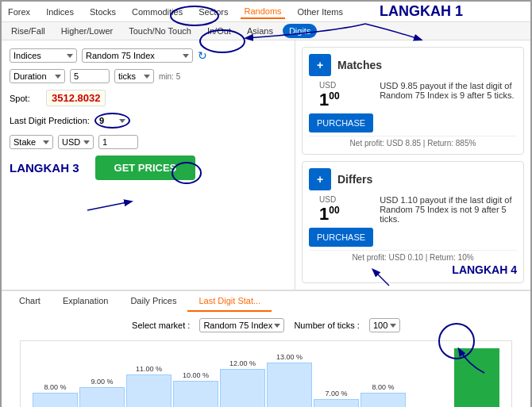 This screenshot has width=532, height=407. What do you see at coordinates (266, 378) in the screenshot?
I see `bars-wrapper: 8.00 %09.00 %111.00 %210.00 %312.00 %413…` at bounding box center [266, 378].